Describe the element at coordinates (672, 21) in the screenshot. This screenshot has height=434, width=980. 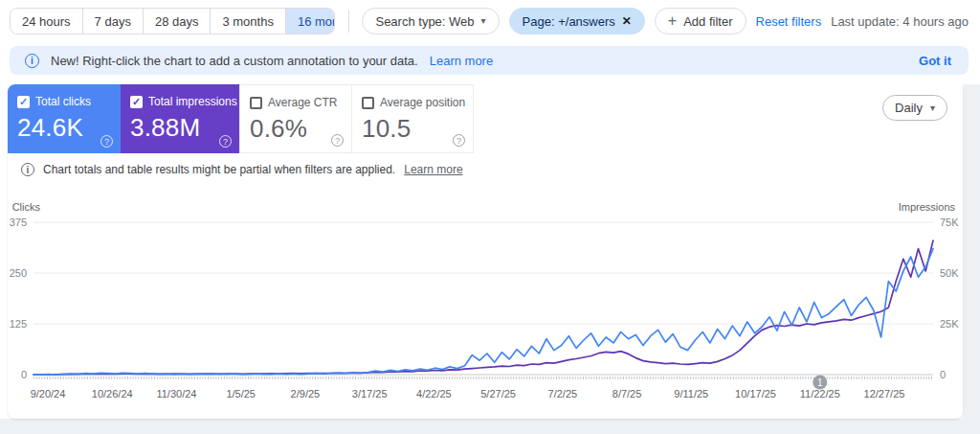
I see `plus-icon: +` at that location.